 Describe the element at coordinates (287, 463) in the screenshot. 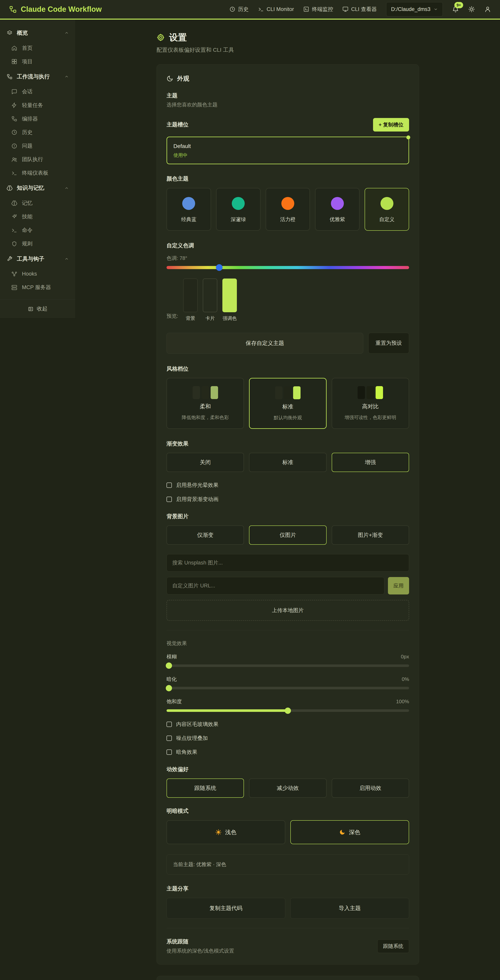

I see `gradient-standard: 标准` at that location.